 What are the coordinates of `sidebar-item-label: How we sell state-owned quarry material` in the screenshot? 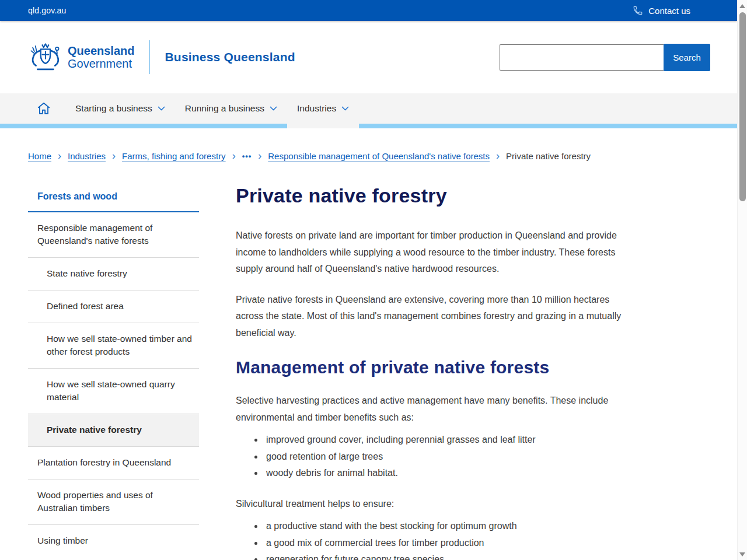 It's located at (111, 391).